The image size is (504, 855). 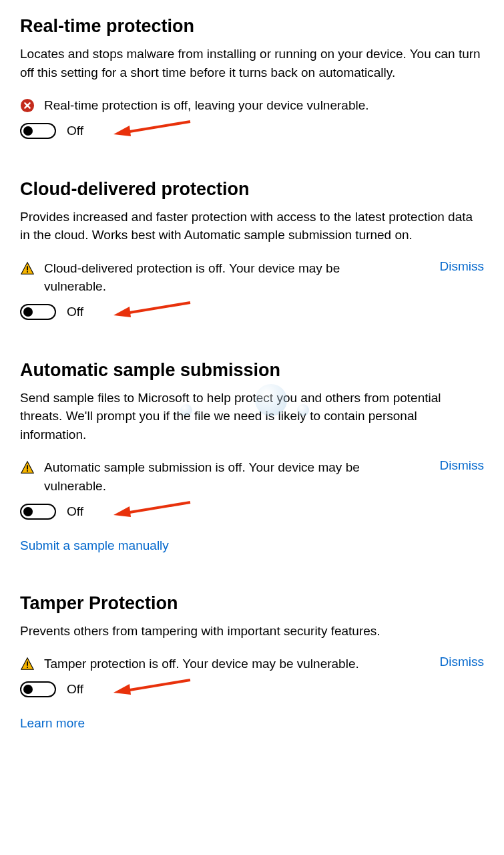 What do you see at coordinates (252, 77) in the screenshot?
I see `section-realtime-protection: Real-time protection Locates and stops m…` at bounding box center [252, 77].